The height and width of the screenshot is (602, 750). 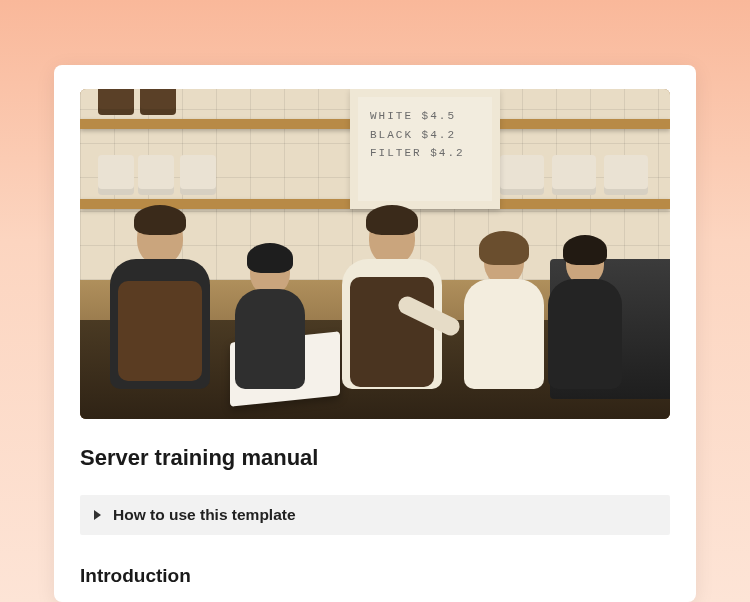 What do you see at coordinates (425, 116) in the screenshot?
I see `menu-line: WHITE $4.5` at bounding box center [425, 116].